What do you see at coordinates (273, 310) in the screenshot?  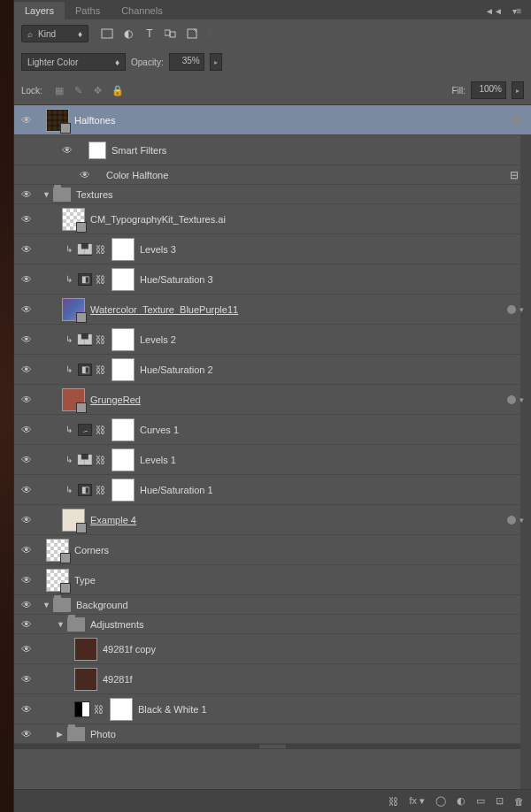 I see `layer-watercolor: 👁 Watercolor_Texture_BluePurple11 ▾` at bounding box center [273, 310].